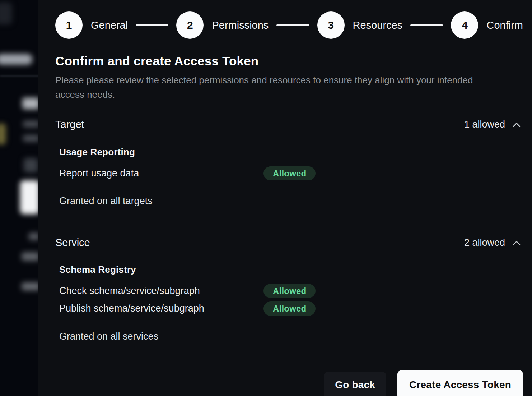 Image resolution: width=532 pixels, height=396 pixels. What do you see at coordinates (162, 173) in the screenshot?
I see `permission-name: Report usage data` at bounding box center [162, 173].